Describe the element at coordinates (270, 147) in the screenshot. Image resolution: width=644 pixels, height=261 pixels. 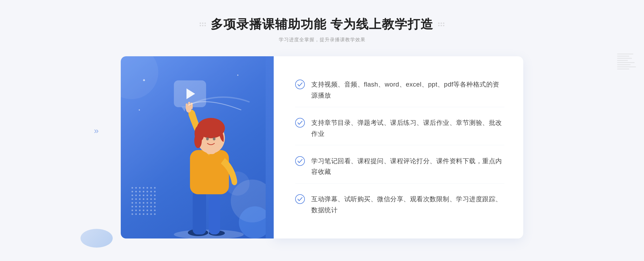
I see `blue-strip` at that location.